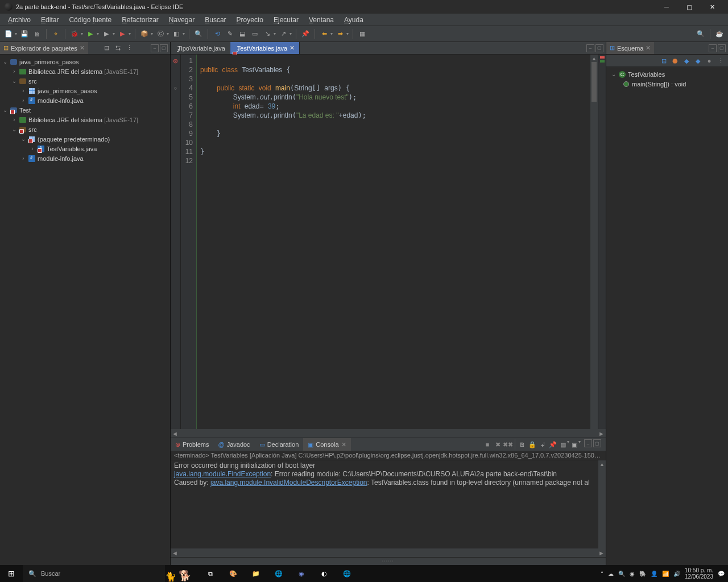 The width and height of the screenshot is (728, 582). Describe the element at coordinates (665, 574) in the screenshot. I see `tray-wifi-icon: 📶` at that location.